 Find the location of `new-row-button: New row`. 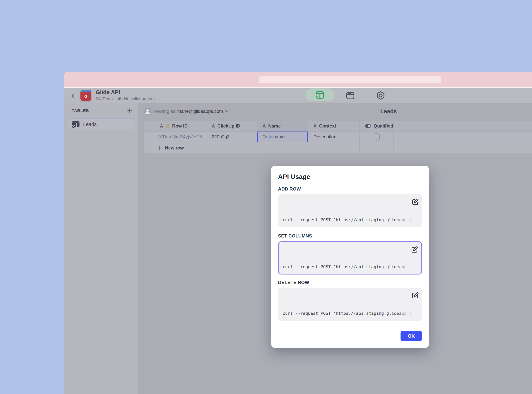

new-row-button: New row is located at coordinates (175, 148).